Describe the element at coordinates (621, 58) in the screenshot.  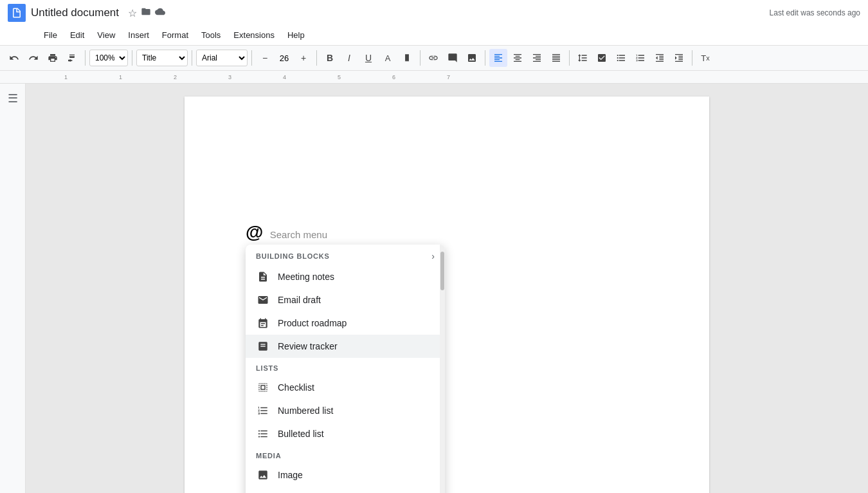
I see `bullet-list-button` at that location.